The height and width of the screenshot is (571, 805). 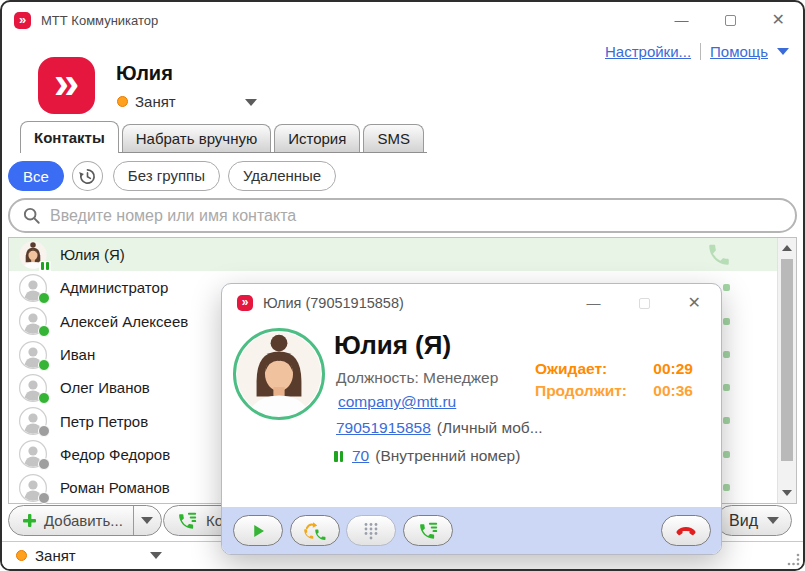 I want to click on pause-icon, so click(x=338, y=456).